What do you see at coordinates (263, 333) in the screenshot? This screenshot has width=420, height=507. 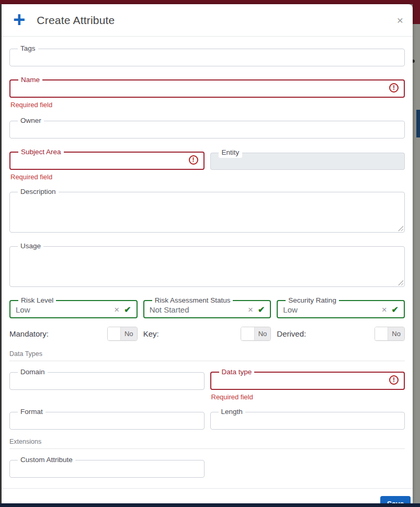 I see `key-toggle-state: No` at bounding box center [263, 333].